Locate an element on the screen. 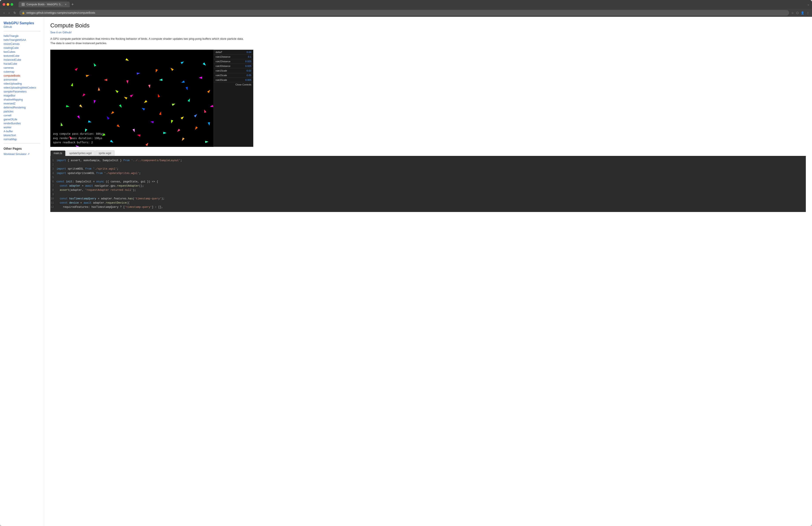 This screenshot has width=812, height=526. close-button is located at coordinates (4, 4).